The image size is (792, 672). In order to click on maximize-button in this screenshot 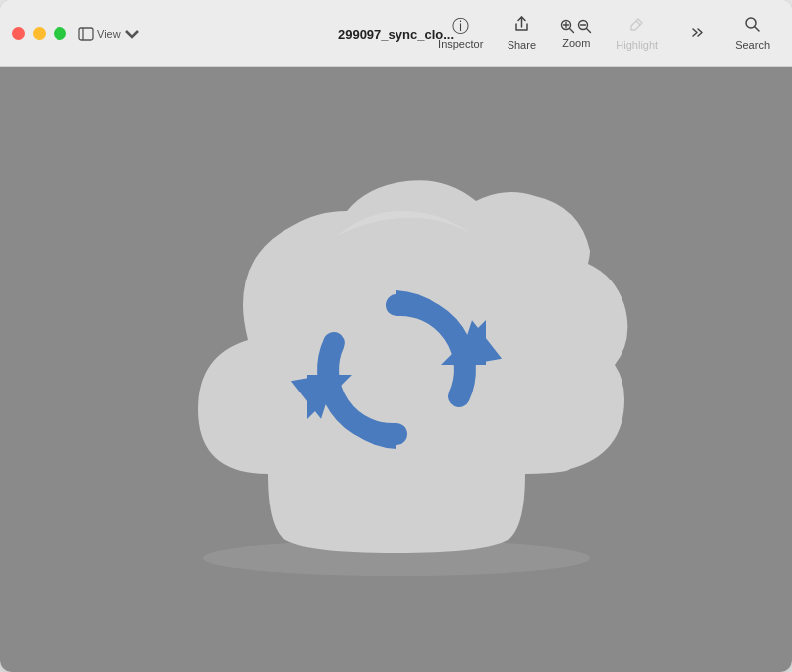, I will do `click(59, 34)`.